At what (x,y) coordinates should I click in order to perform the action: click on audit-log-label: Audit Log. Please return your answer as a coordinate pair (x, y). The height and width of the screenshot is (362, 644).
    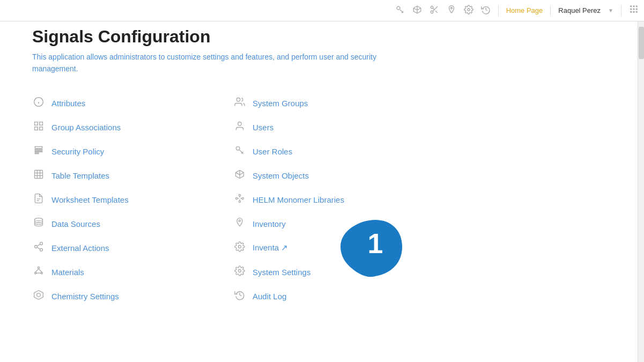
    Looking at the image, I should click on (269, 296).